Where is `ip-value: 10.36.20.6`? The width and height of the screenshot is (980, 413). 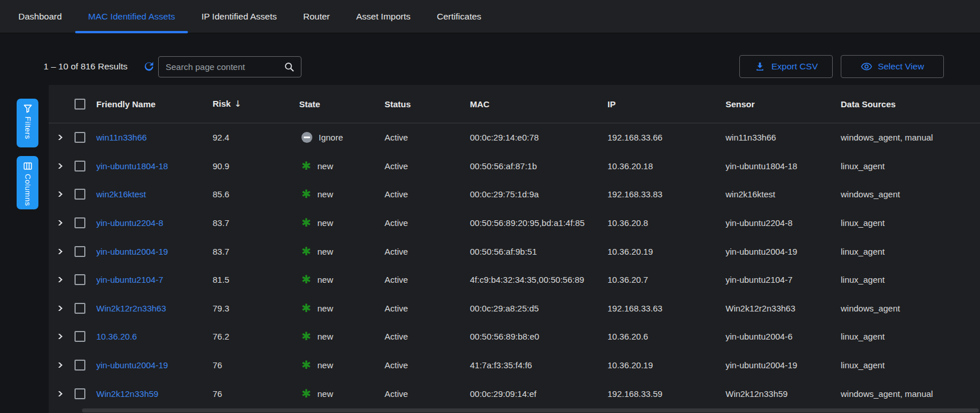 ip-value: 10.36.20.6 is located at coordinates (664, 336).